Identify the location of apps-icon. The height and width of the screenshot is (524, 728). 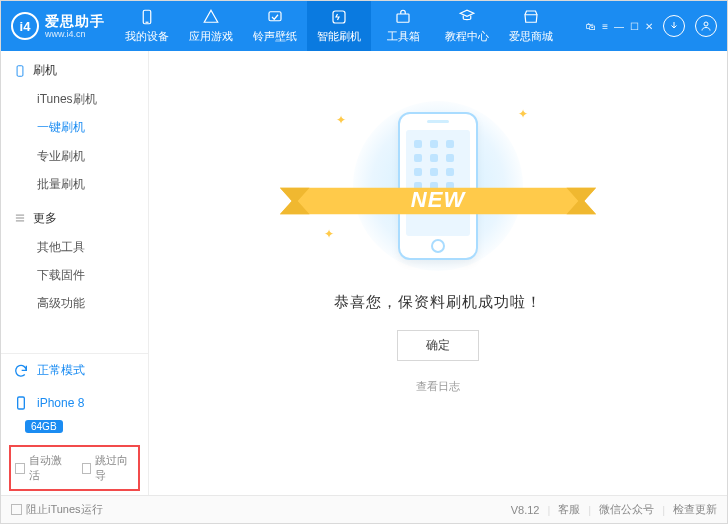
(211, 17).